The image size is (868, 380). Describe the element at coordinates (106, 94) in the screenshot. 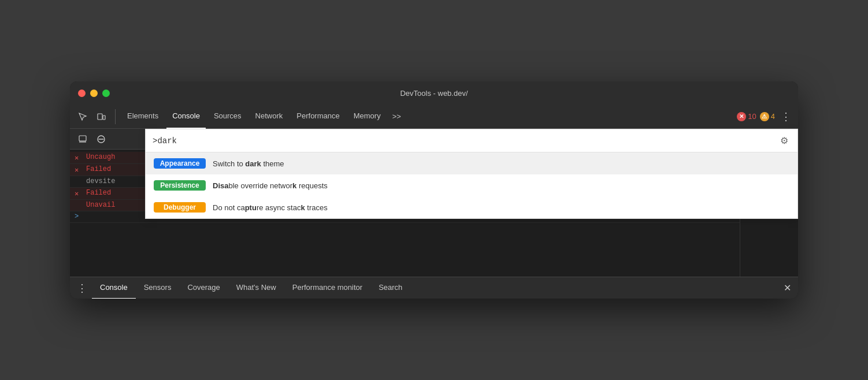

I see `maximize-button` at that location.